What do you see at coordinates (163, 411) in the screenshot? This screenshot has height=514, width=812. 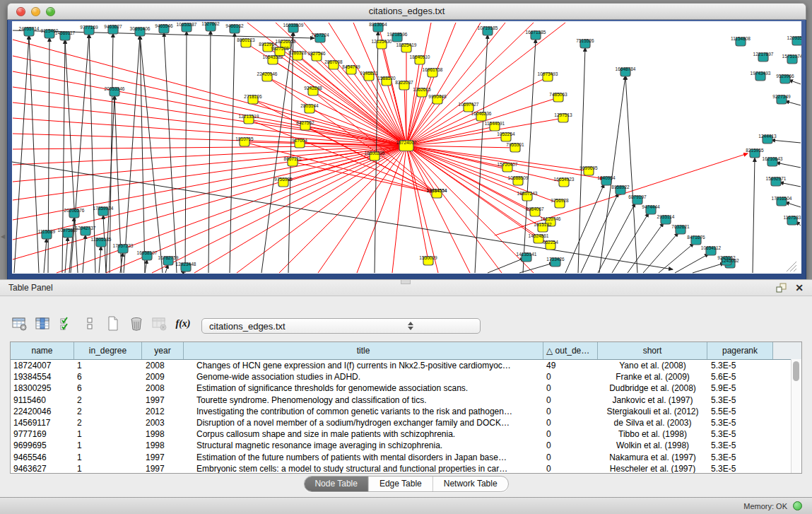 I see `cell-year: 2012` at bounding box center [163, 411].